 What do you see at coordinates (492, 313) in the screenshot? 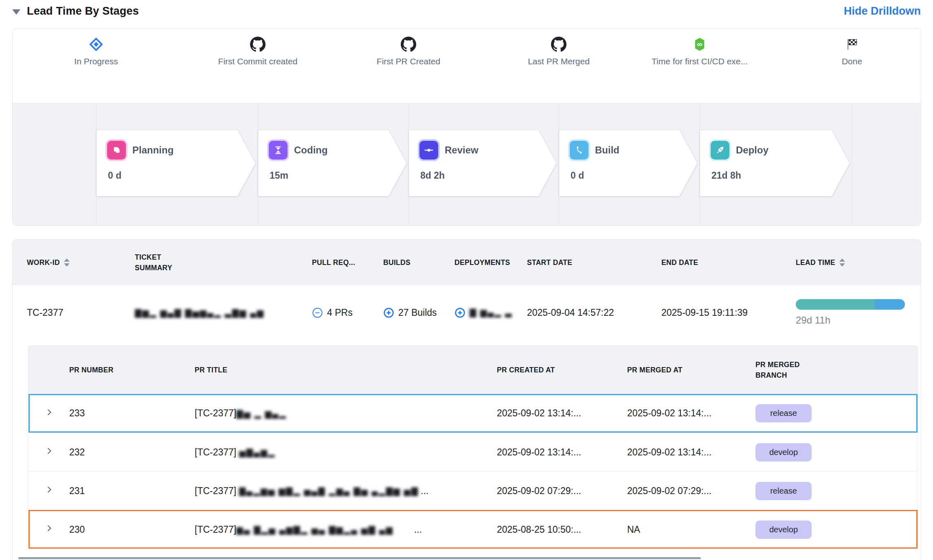
I see `redacted-deployments: ▇ ▆▄▂ ▃` at bounding box center [492, 313].